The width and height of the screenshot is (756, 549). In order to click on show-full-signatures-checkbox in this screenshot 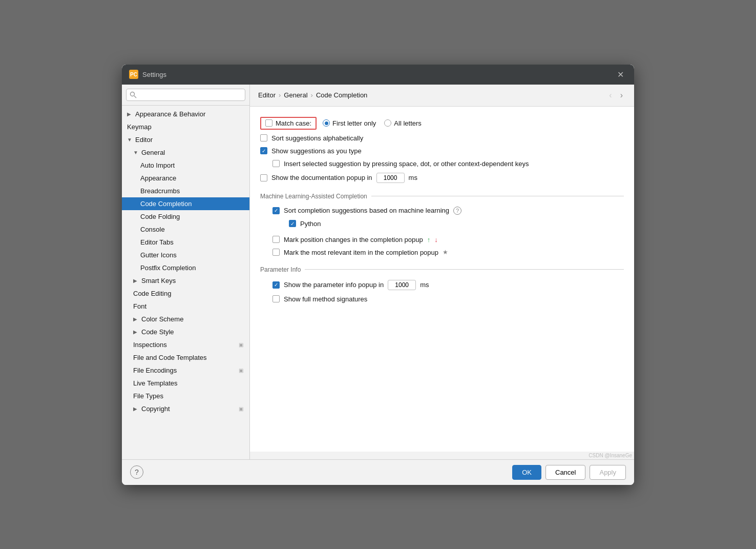, I will do `click(276, 299)`.